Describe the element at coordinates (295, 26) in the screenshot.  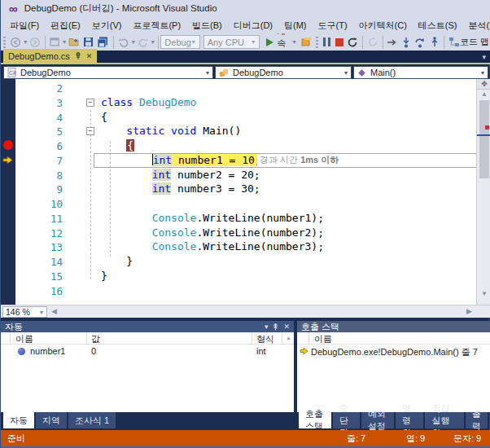
I see `menu-item: 팀(M)` at that location.